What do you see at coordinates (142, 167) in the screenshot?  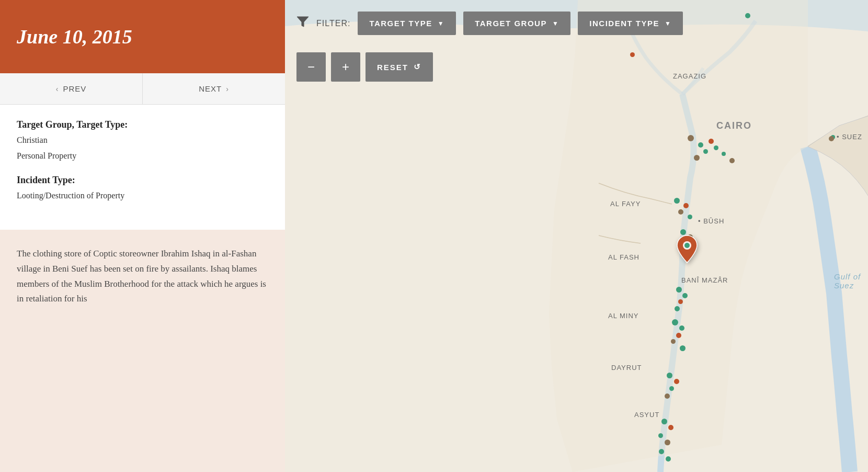 I see `info-section: Target Group, Target Type: Christian Per…` at bounding box center [142, 167].